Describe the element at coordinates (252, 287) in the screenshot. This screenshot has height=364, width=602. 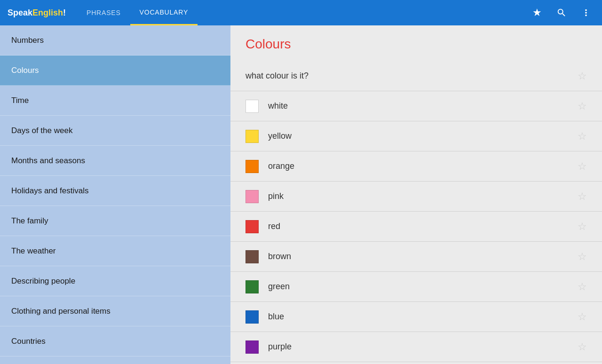
I see `swatch-green` at that location.